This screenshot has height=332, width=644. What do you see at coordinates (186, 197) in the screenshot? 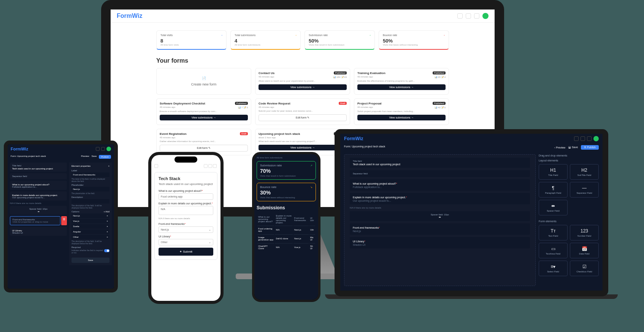
I see `project-about-input: Food ordering app` at bounding box center [186, 197].